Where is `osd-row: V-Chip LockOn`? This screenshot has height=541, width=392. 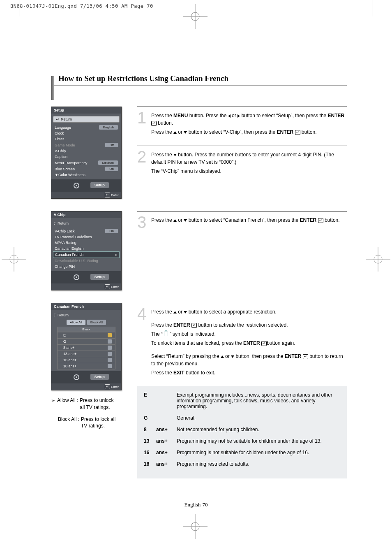 osd-row: V-Chip LockOn is located at coordinates (86, 231).